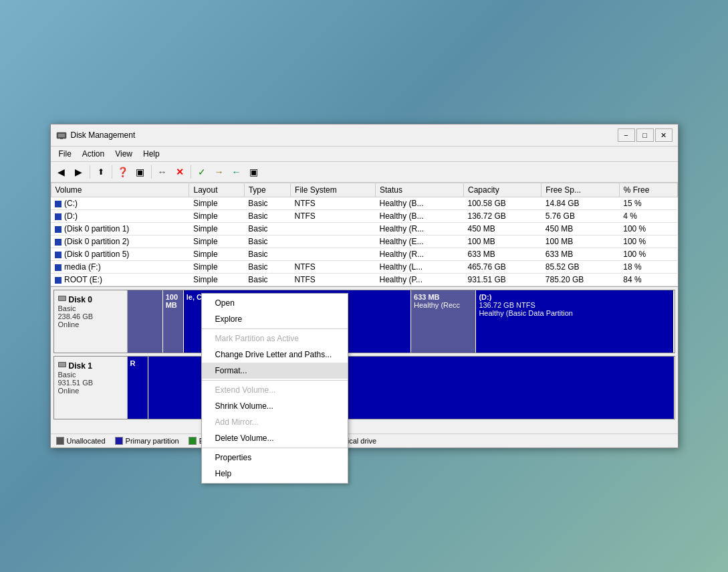 Image resolution: width=728 pixels, height=572 pixels. I want to click on minimize-button: −, so click(626, 135).